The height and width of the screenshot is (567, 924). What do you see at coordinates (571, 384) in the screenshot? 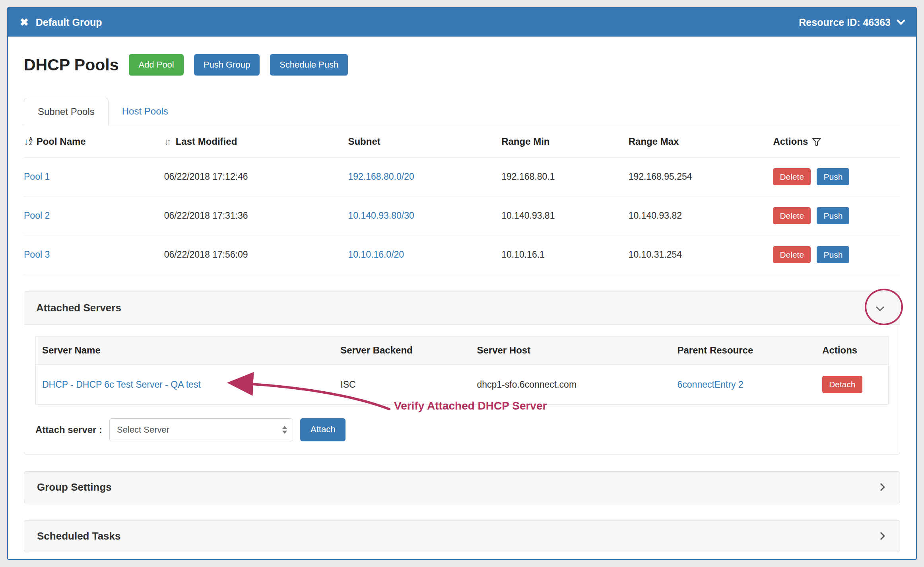
I see `server-host-value: dhcp1-sfo.6connect.com` at bounding box center [571, 384].